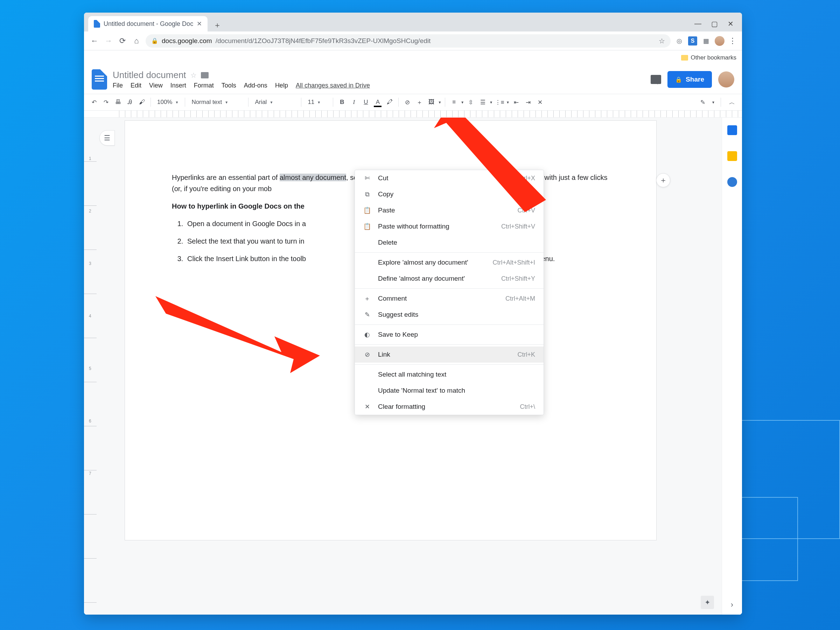  I want to click on close-window-icon: ✕, so click(731, 24).